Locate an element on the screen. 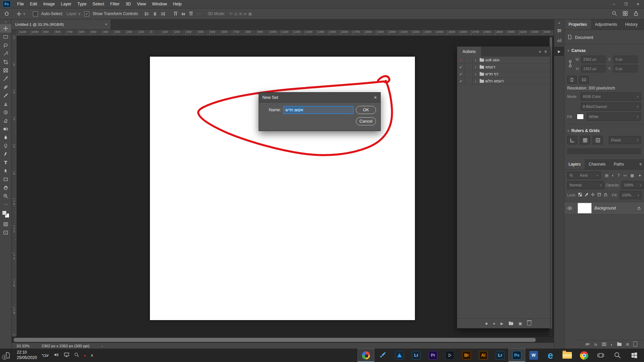 The width and height of the screenshot is (644, 362). menu-item: Image is located at coordinates (49, 4).